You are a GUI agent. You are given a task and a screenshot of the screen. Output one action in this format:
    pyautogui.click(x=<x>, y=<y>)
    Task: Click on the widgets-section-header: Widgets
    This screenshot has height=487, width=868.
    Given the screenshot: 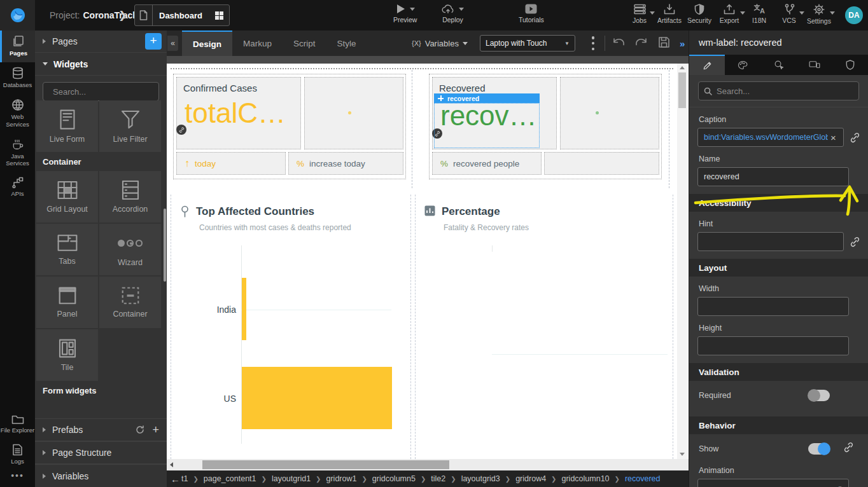 What is the action you would take?
    pyautogui.click(x=101, y=64)
    